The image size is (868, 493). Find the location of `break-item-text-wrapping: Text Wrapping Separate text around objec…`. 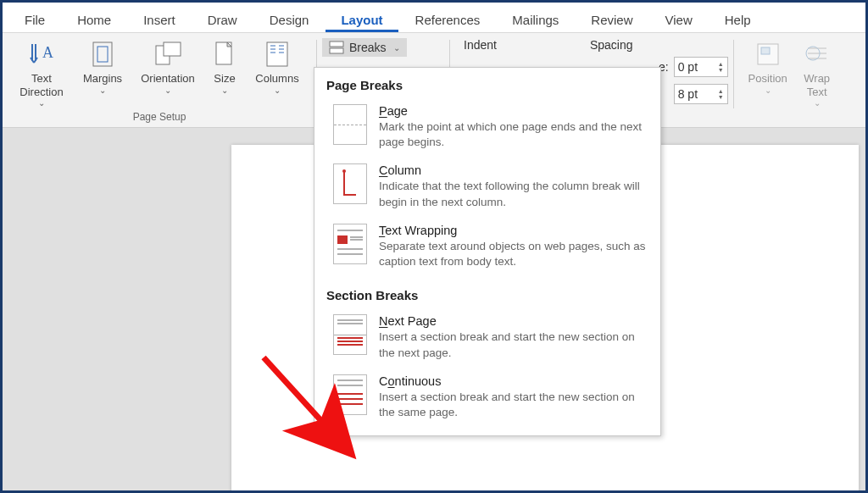

break-item-text-wrapping: Text Wrapping Separate text around objec… is located at coordinates (487, 248).